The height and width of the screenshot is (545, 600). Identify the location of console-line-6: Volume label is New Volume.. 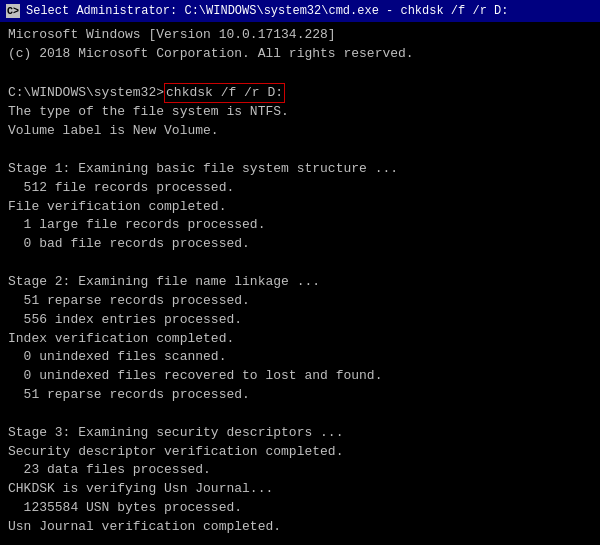
(300, 132).